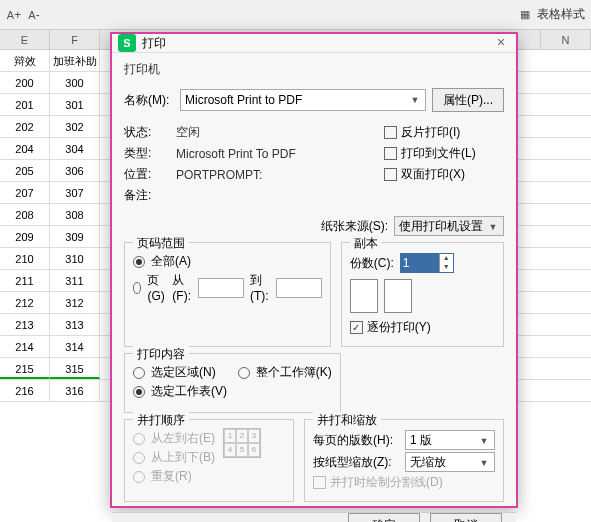 The width and height of the screenshot is (591, 522). Describe the element at coordinates (75, 82) in the screenshot. I see `cell: 300` at that location.